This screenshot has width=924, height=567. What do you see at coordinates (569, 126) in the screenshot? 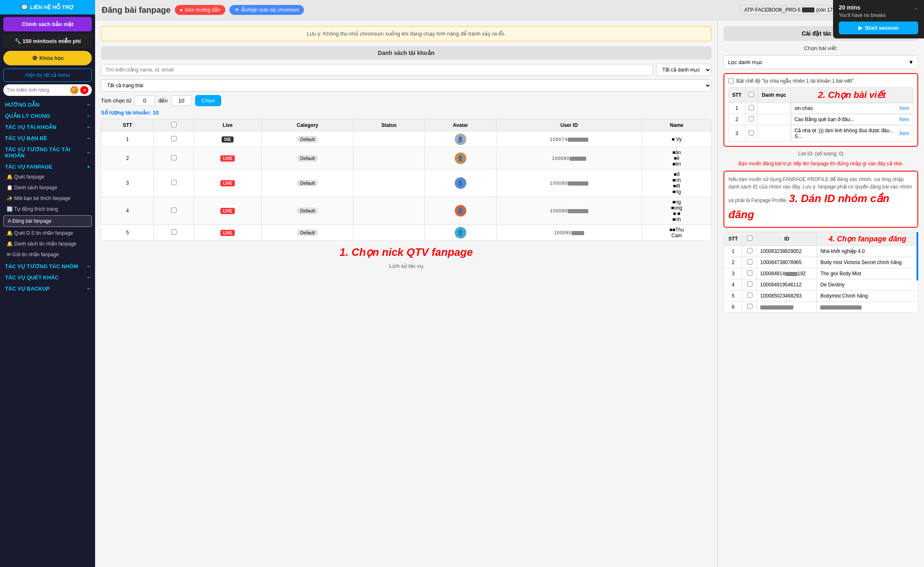
I see `col-userid: User ID` at bounding box center [569, 126].